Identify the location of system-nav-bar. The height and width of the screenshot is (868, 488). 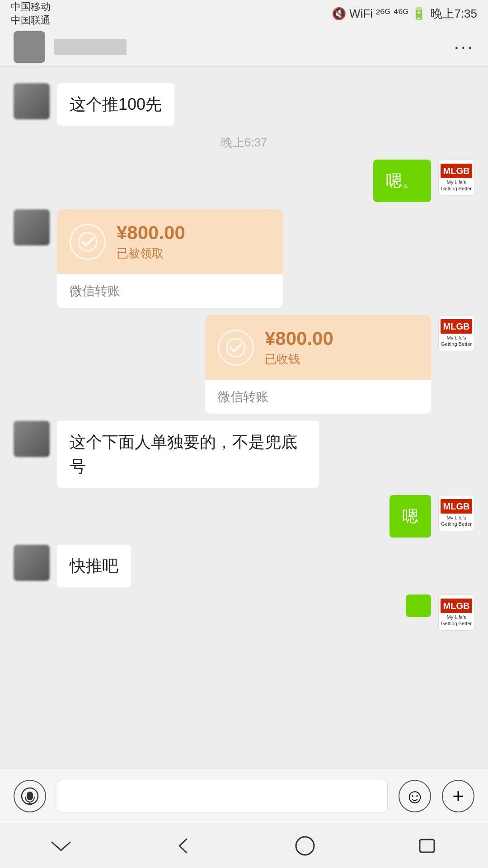
(244, 845).